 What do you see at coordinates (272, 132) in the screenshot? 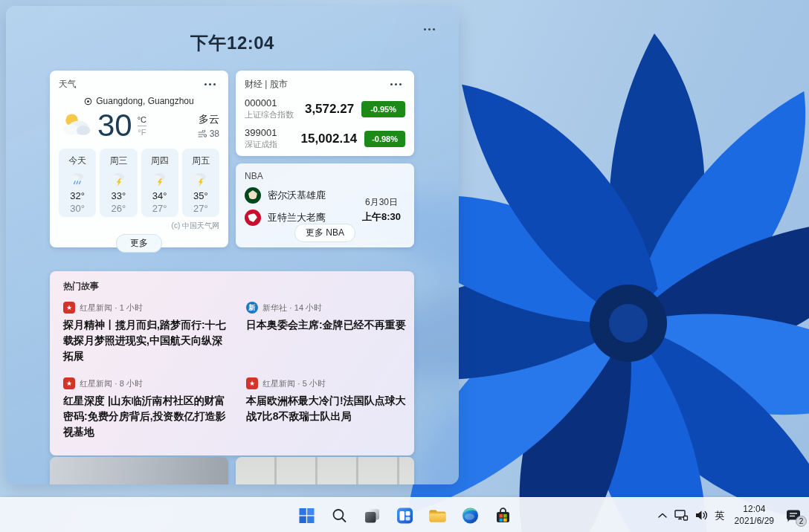
I see `stock-code: 399001` at bounding box center [272, 132].